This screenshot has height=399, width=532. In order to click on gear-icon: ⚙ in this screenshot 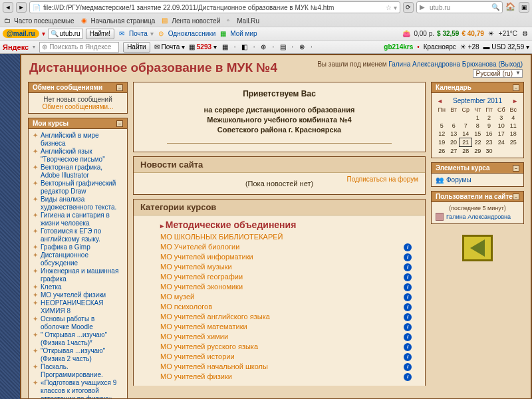, I will do `click(525, 34)`.